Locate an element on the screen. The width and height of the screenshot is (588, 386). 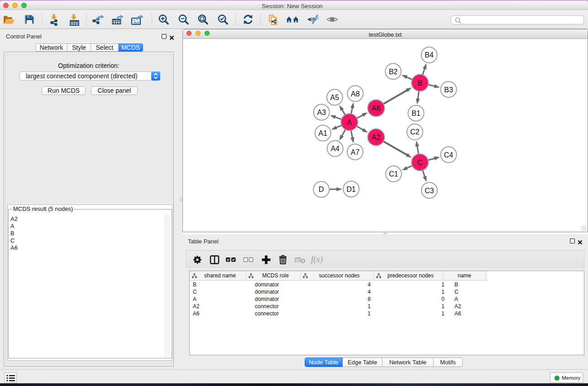
svg-text: B3 is located at coordinates (449, 90).